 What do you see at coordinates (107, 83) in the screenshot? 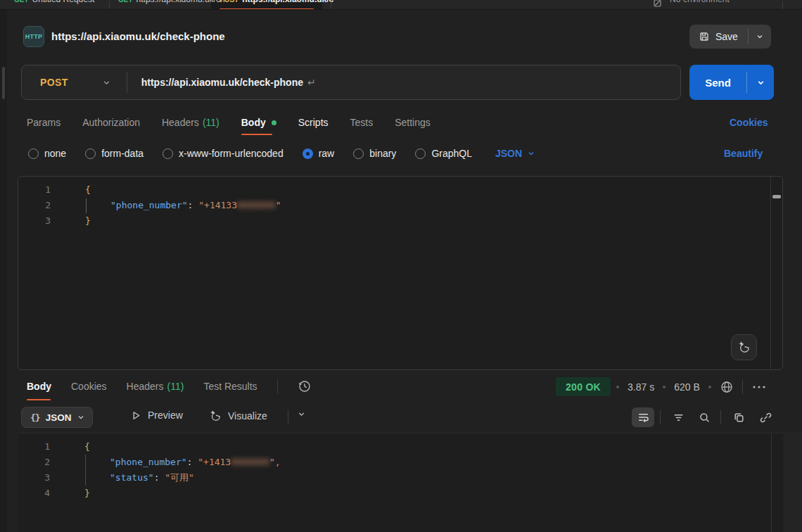
I see `method-selector-button` at bounding box center [107, 83].